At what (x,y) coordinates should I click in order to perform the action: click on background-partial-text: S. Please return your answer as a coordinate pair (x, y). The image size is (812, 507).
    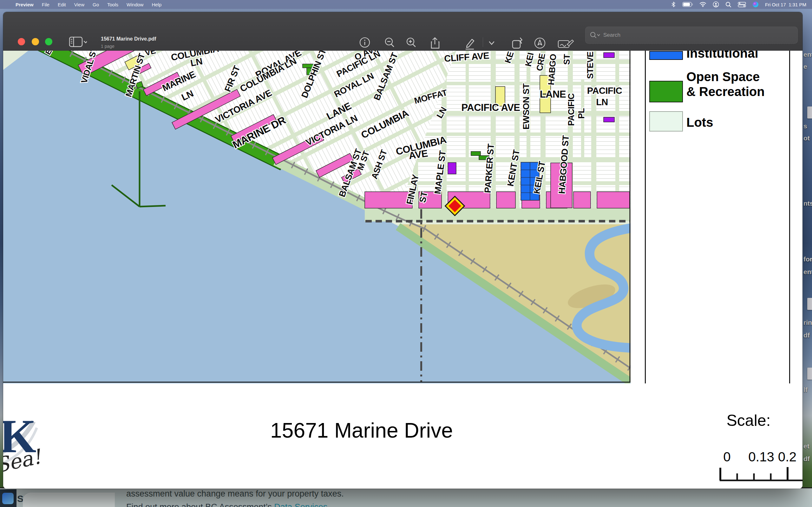
    Looking at the image, I should click on (20, 499).